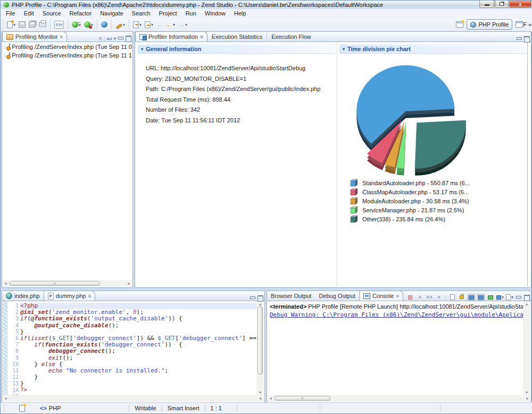 The height and width of the screenshot is (414, 532). I want to click on menu-item-project: Project, so click(168, 14).